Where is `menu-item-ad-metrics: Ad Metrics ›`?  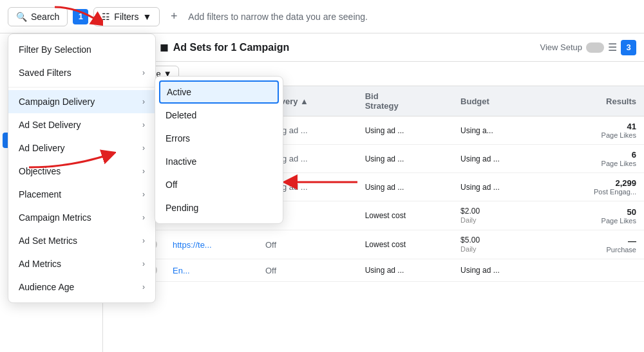
menu-item-ad-metrics: Ad Metrics › is located at coordinates (82, 264).